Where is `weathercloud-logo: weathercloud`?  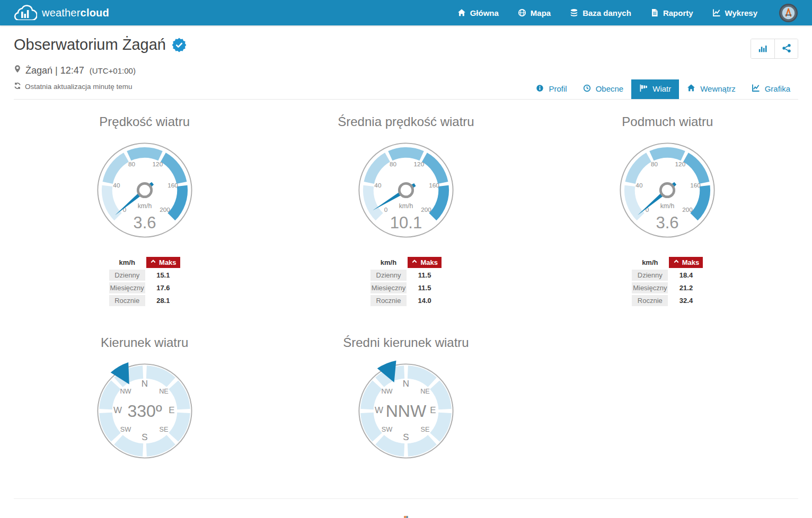 weathercloud-logo: weathercloud is located at coordinates (61, 13).